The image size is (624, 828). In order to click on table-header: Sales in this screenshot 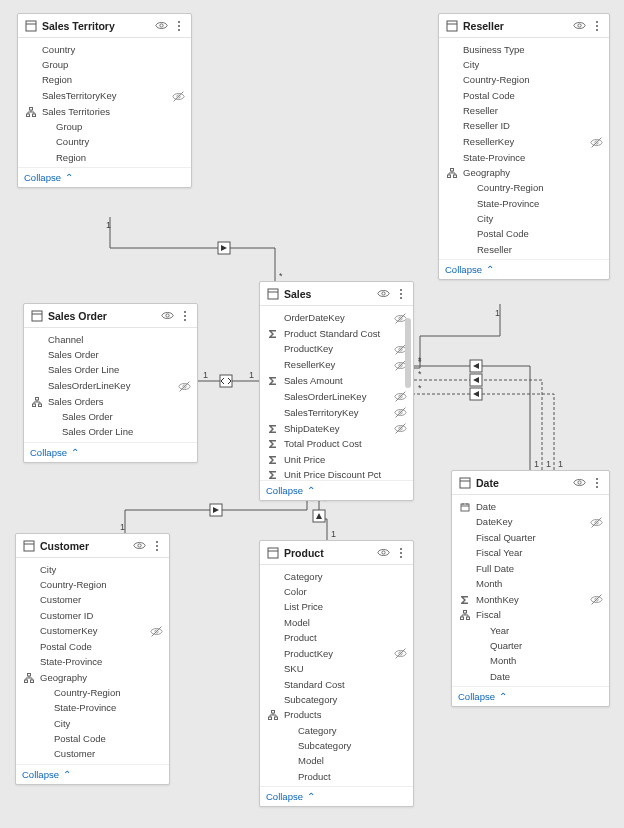, I will do `click(336, 294)`.